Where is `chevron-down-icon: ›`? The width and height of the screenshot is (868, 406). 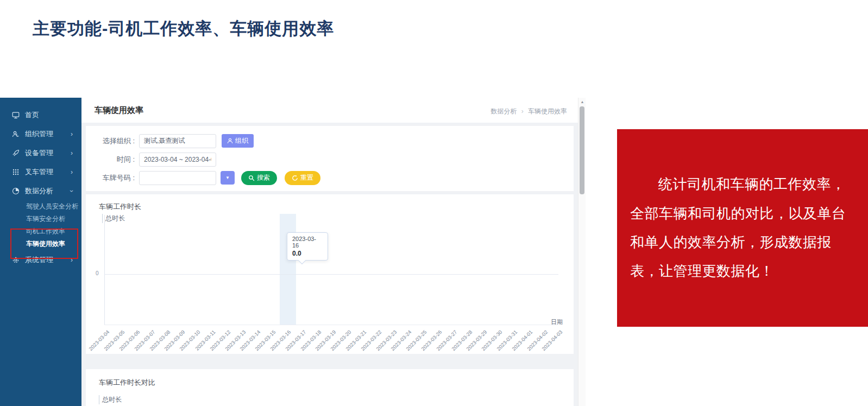 chevron-down-icon: › is located at coordinates (72, 191).